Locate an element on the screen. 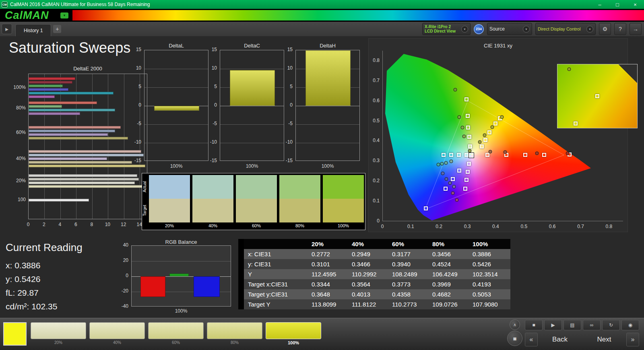  back-chevron-button: « is located at coordinates (531, 340).